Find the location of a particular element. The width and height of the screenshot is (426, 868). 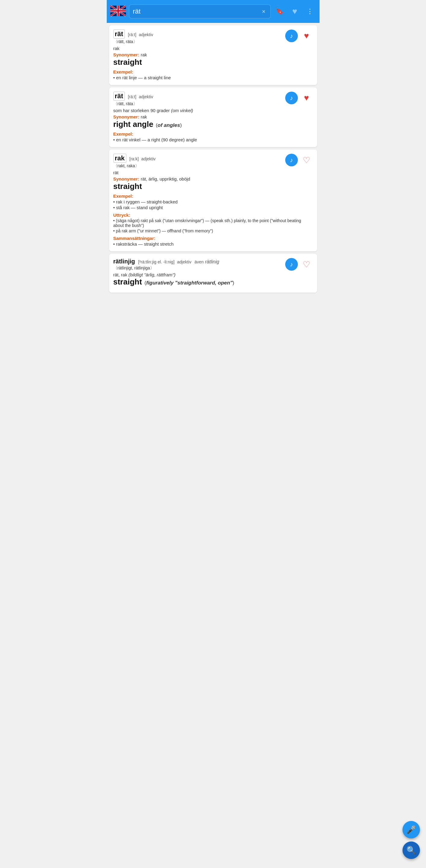

card-definition: rät, rak (bildligt "ärlig, rättfram") is located at coordinates (197, 275).